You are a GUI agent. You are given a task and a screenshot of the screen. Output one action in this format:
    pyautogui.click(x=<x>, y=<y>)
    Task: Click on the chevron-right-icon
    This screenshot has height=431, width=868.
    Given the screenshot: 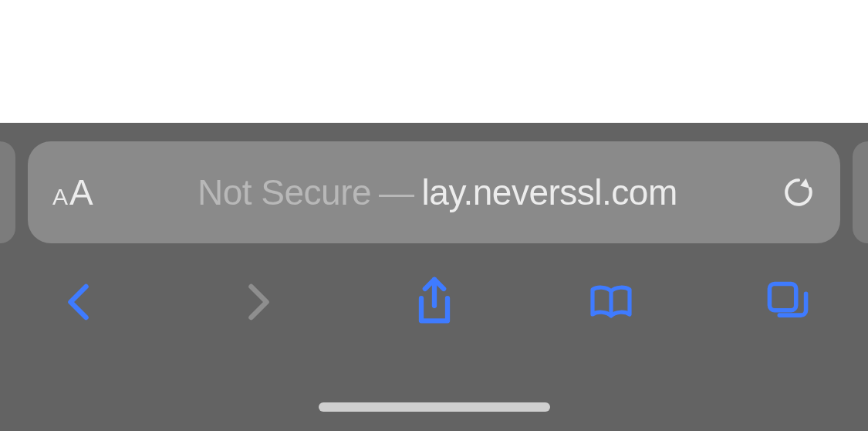 What is the action you would take?
    pyautogui.click(x=257, y=302)
    